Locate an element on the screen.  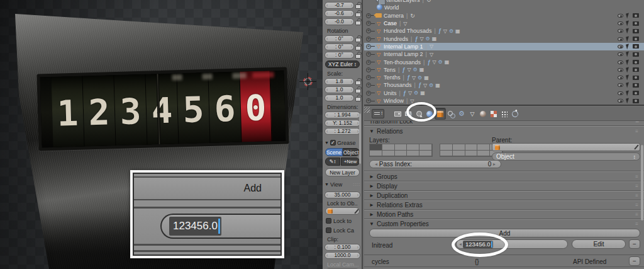
remove-property-button: − is located at coordinates (635, 244).